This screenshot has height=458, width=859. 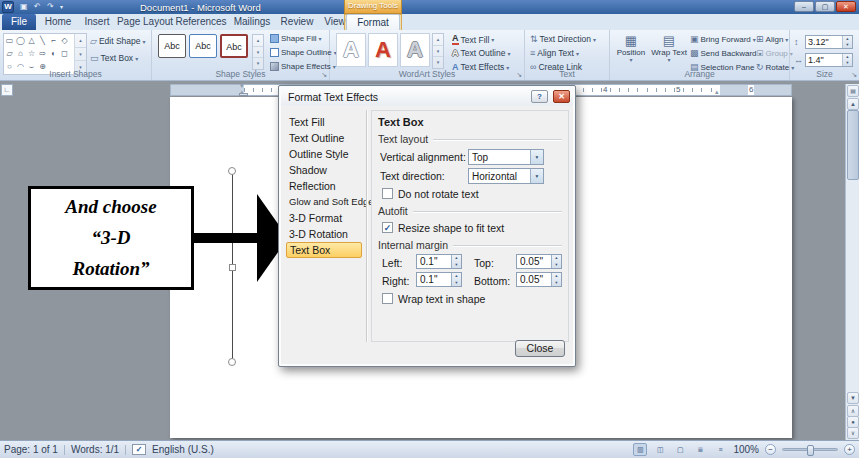 What do you see at coordinates (825, 6) in the screenshot?
I see `maximize-button: ▢` at bounding box center [825, 6].